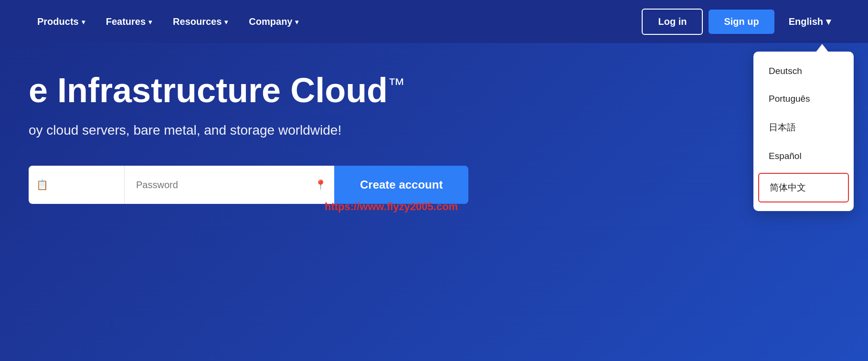 Image resolution: width=868 pixels, height=361 pixels. Describe the element at coordinates (434, 21) in the screenshot. I see `navbar: Products ▾ Features ▾ Resources ▾ Compan…` at that location.